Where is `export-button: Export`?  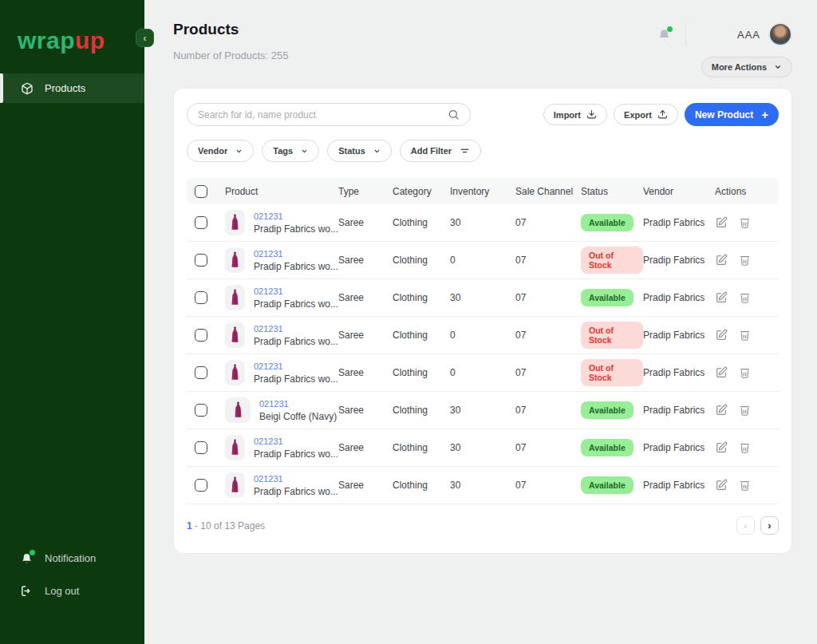 export-button: Export is located at coordinates (646, 115).